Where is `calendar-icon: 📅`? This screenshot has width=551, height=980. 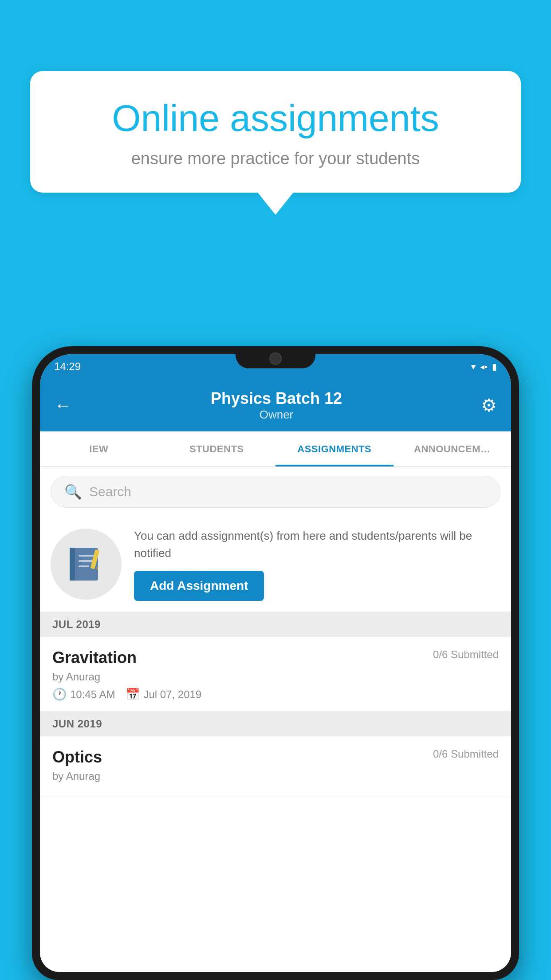 calendar-icon: 📅 is located at coordinates (133, 694).